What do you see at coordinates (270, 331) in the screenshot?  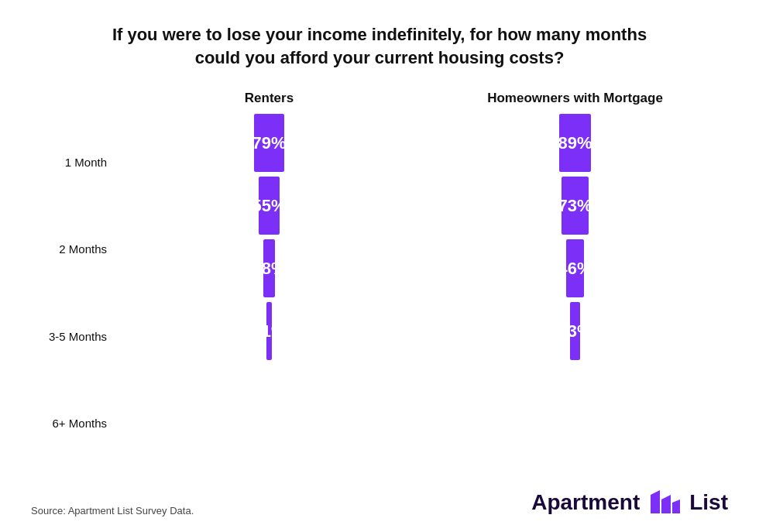 I see `renter-bar-4: 11%` at bounding box center [270, 331].